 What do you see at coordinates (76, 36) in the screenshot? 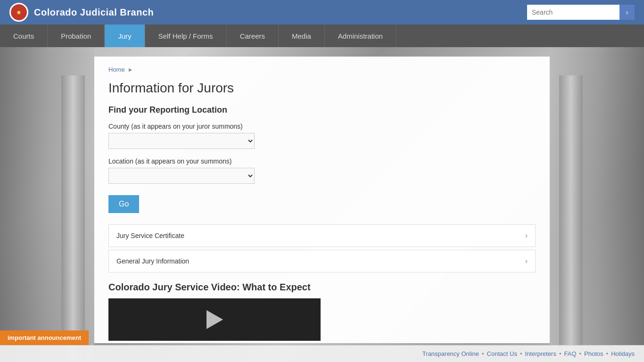
I see `nav-item-probation: Probation` at bounding box center [76, 36].